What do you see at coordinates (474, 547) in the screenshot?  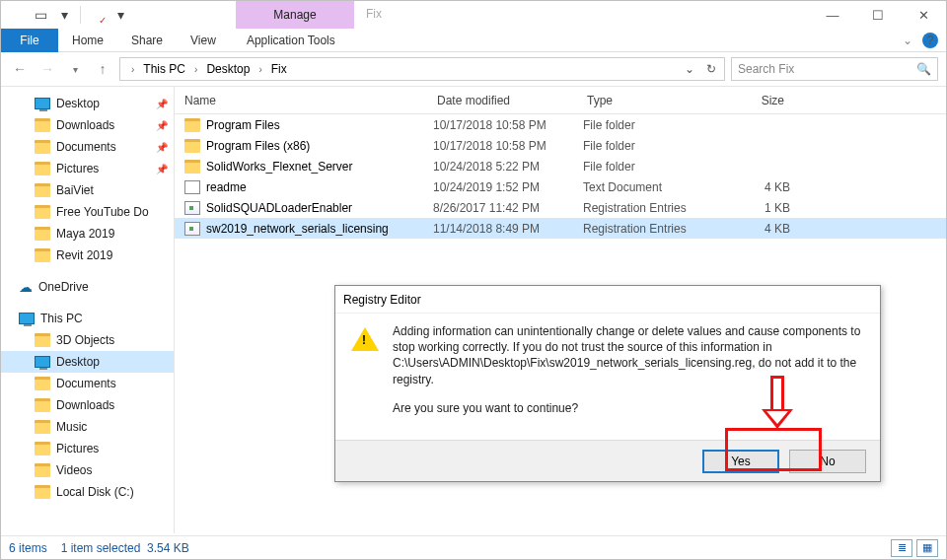 I see `status-bar: 6 items 1 item selected 3.54 KB ≣ ▦` at bounding box center [474, 547].